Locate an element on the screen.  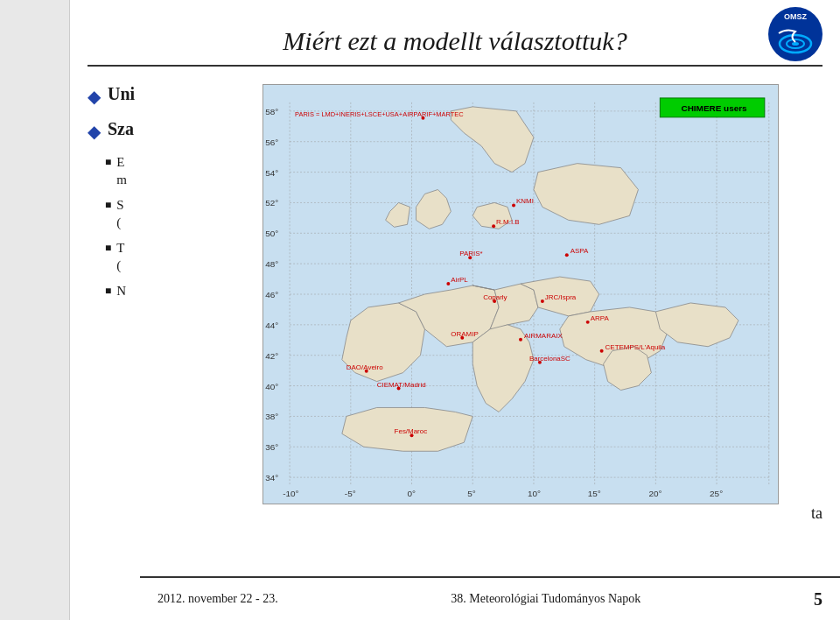
svg-text: 56° is located at coordinates (271, 142).